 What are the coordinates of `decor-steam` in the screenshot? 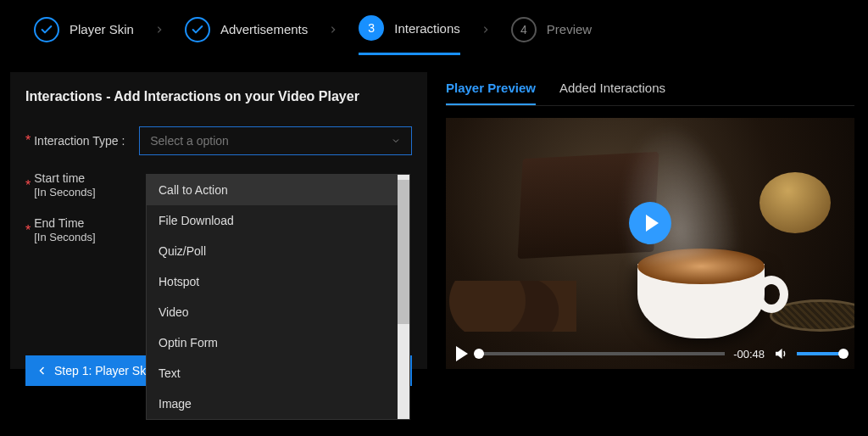 It's located at (675, 192).